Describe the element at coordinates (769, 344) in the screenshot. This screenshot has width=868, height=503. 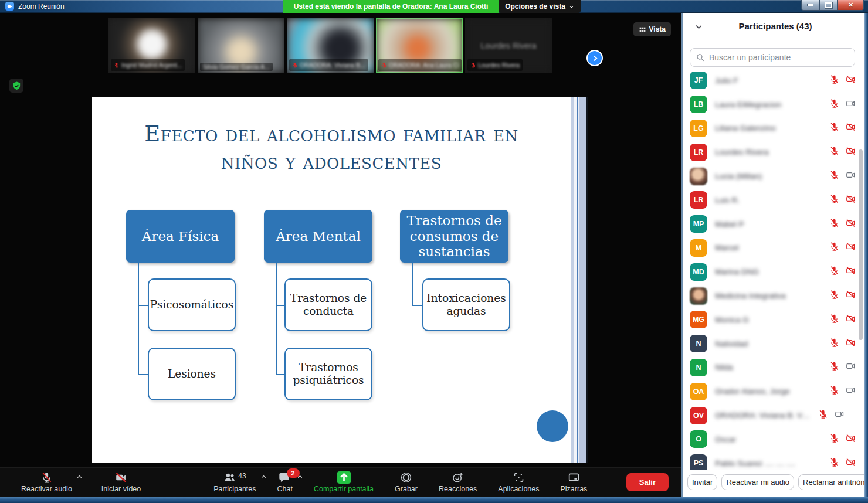
I see `participant-name: Natividad` at that location.